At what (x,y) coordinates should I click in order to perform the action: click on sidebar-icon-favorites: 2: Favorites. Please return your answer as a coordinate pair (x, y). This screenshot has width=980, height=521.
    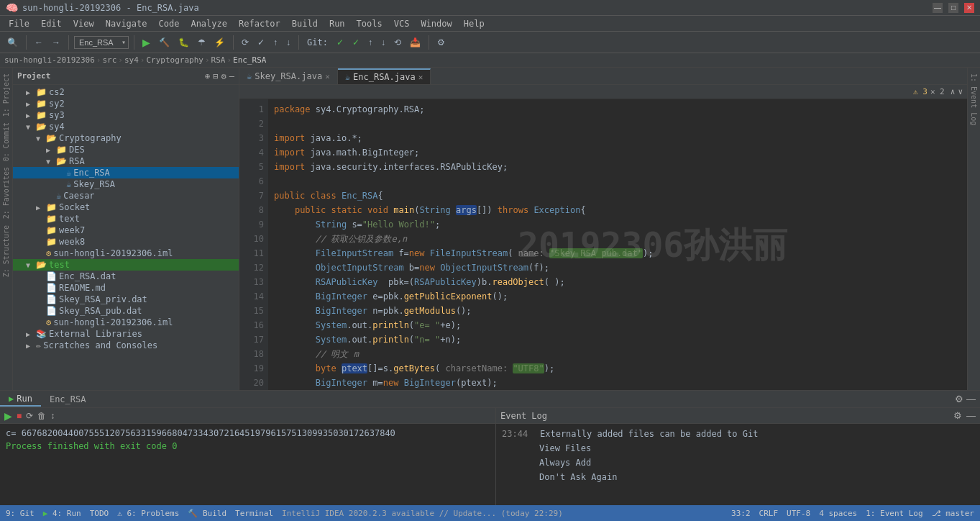
    Looking at the image, I should click on (6, 193).